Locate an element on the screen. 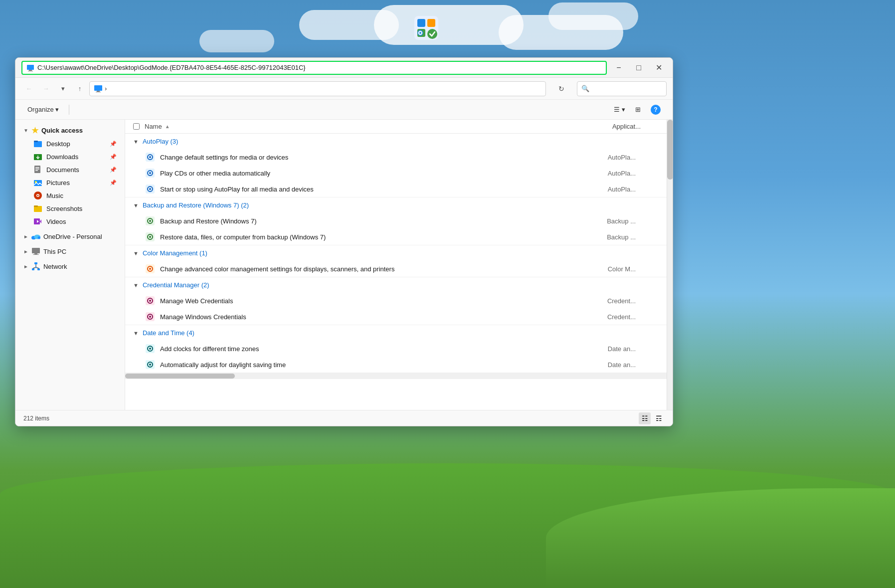  address-text: C:\Users\awawt\OneDrive\Desktop\GodMode.… is located at coordinates (172, 68).